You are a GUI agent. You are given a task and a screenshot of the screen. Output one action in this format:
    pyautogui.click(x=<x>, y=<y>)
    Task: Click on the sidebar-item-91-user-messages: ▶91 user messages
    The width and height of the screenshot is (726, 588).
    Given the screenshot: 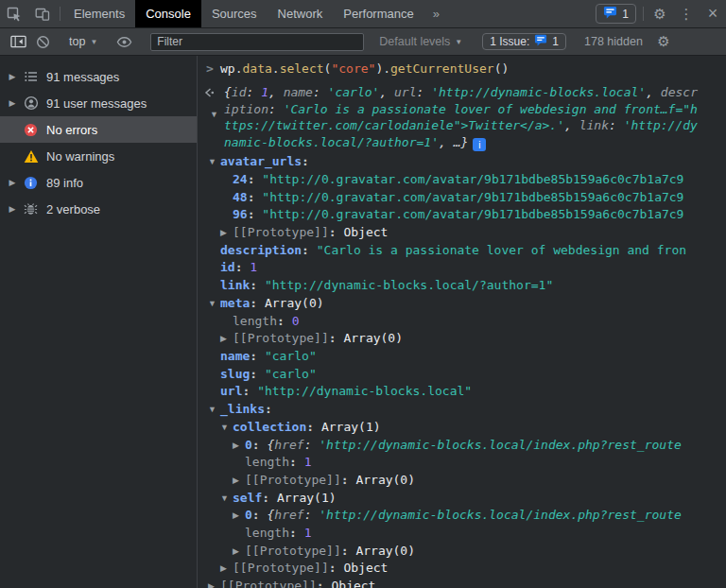 What is the action you would take?
    pyautogui.click(x=98, y=103)
    